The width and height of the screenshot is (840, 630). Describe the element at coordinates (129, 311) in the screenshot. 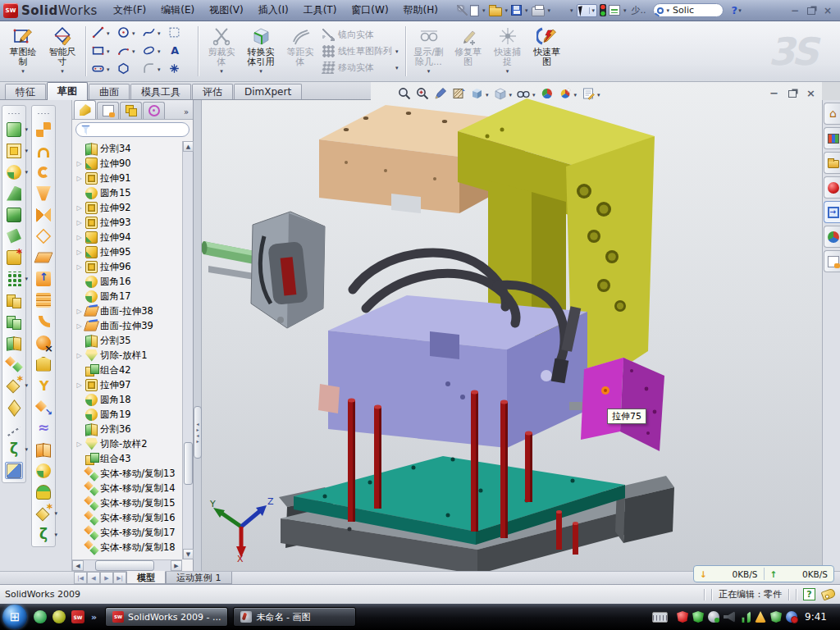

I see `tree-item: ▷曲面-拉伸38` at that location.